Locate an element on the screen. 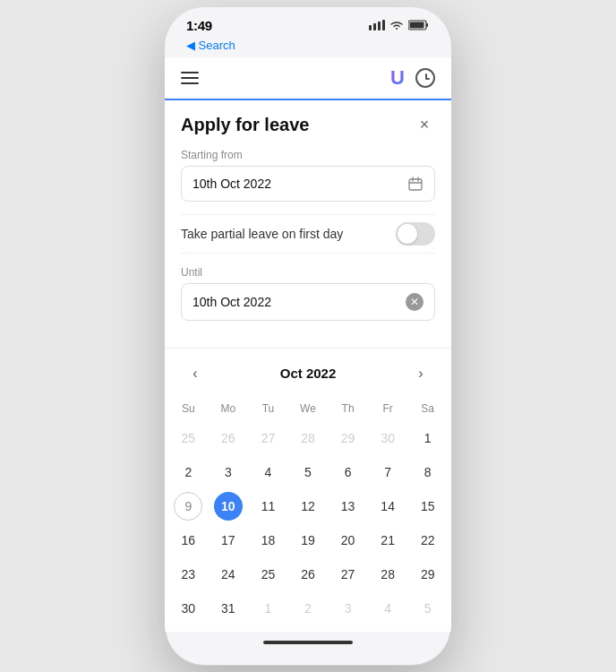 This screenshot has height=672, width=616. partial-leave-label: Take partial leave on first day is located at coordinates (261, 234).